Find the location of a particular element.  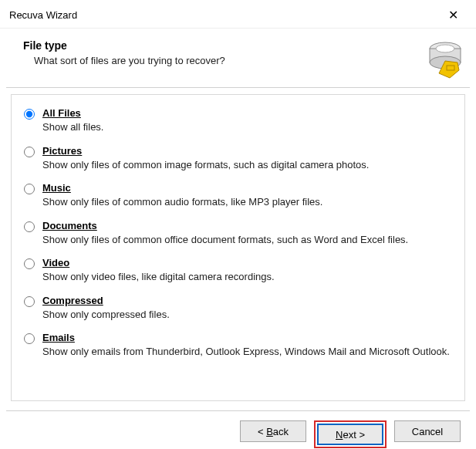

option-label: Video is located at coordinates (247, 262).